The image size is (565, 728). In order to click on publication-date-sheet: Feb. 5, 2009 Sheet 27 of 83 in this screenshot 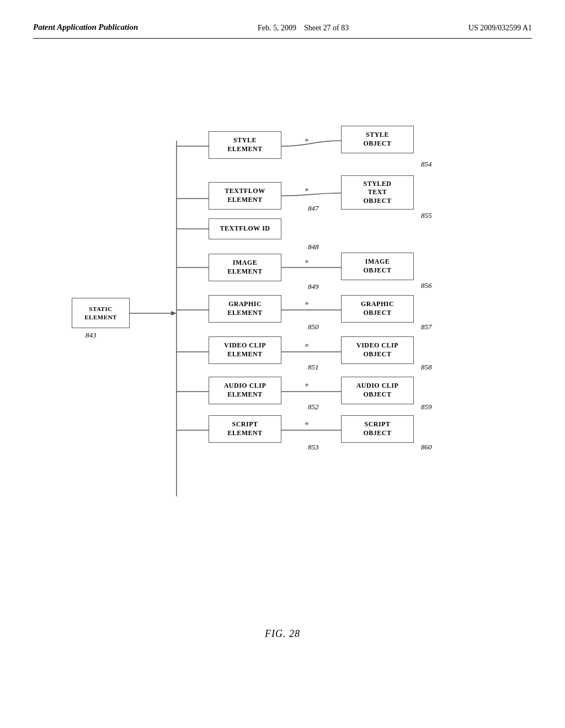, I will do `click(303, 28)`.